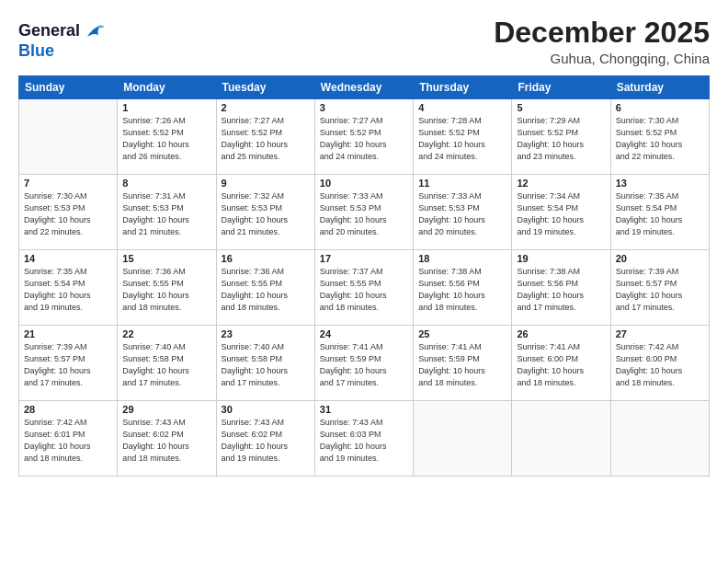 The width and height of the screenshot is (728, 563). Describe the element at coordinates (167, 439) in the screenshot. I see `table-row: 29Sunrise: 7:43 AMSunset: 6:02 PMDayligh…` at that location.